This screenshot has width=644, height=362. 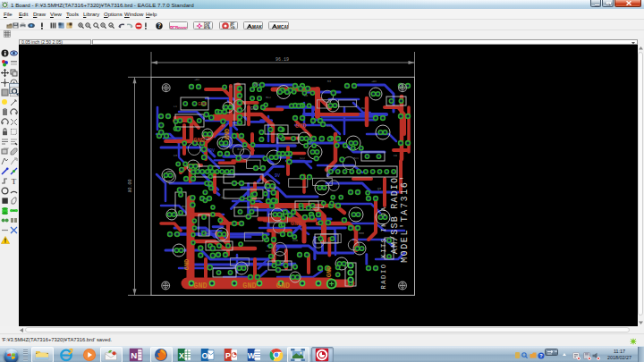 What do you see at coordinates (329, 81) in the screenshot?
I see `svg-text: R3` at bounding box center [329, 81].